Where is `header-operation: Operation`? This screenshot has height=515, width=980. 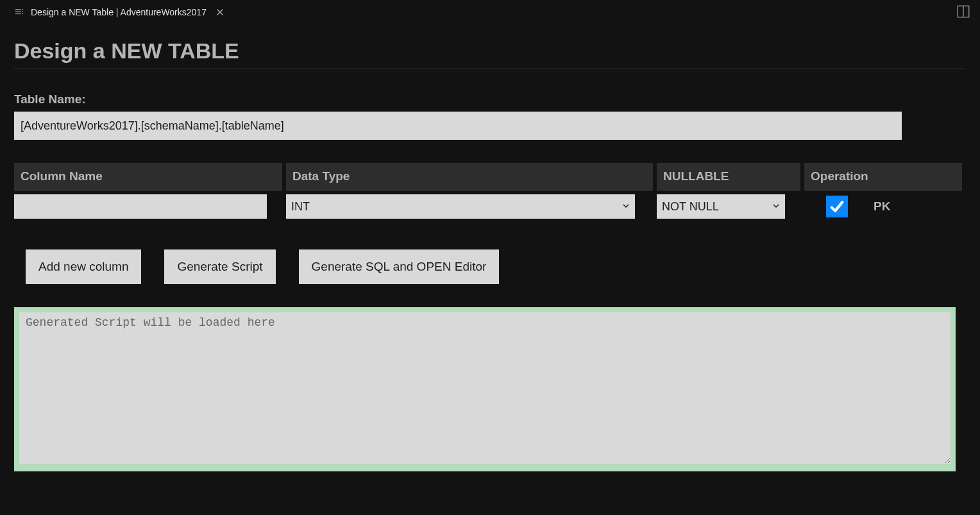
header-operation: Operation is located at coordinates (883, 177).